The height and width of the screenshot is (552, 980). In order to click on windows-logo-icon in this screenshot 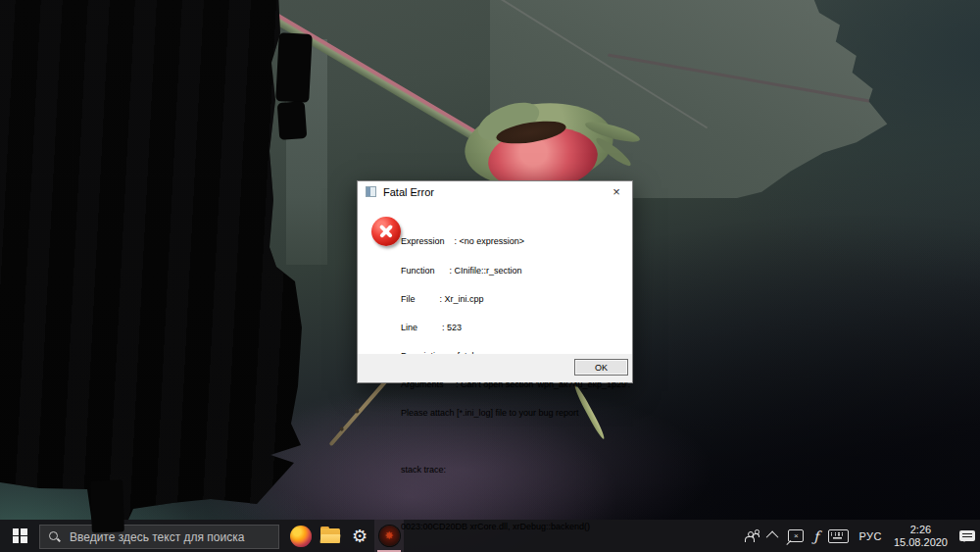, I will do `click(20, 535)`.